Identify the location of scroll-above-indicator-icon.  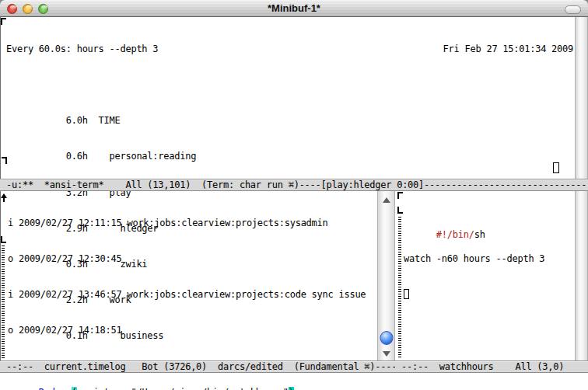
(4, 196).